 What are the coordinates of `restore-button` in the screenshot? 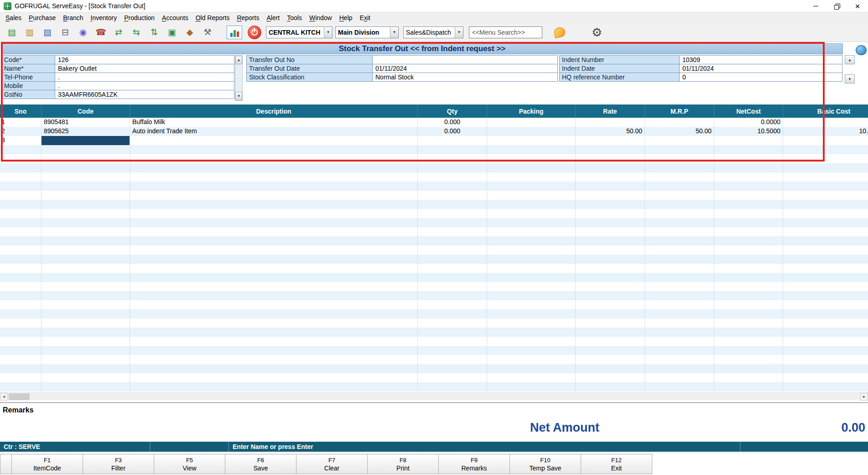 It's located at (837, 6).